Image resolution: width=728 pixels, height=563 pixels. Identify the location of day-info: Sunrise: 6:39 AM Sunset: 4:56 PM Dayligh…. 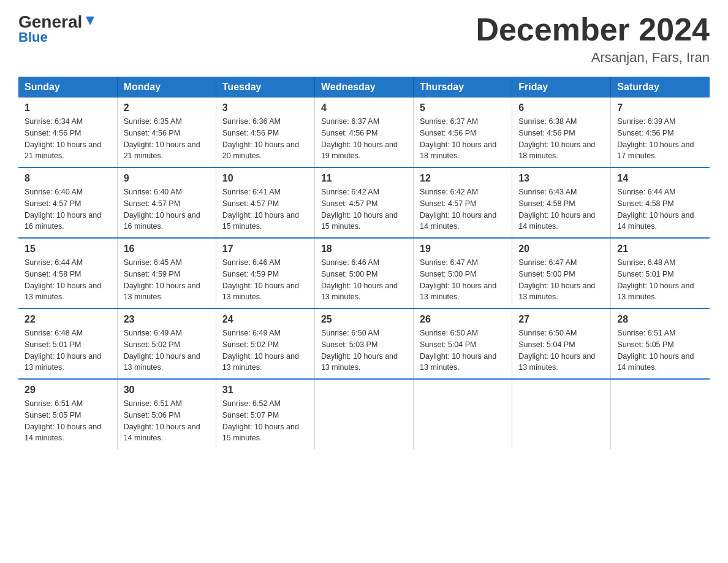
(661, 139).